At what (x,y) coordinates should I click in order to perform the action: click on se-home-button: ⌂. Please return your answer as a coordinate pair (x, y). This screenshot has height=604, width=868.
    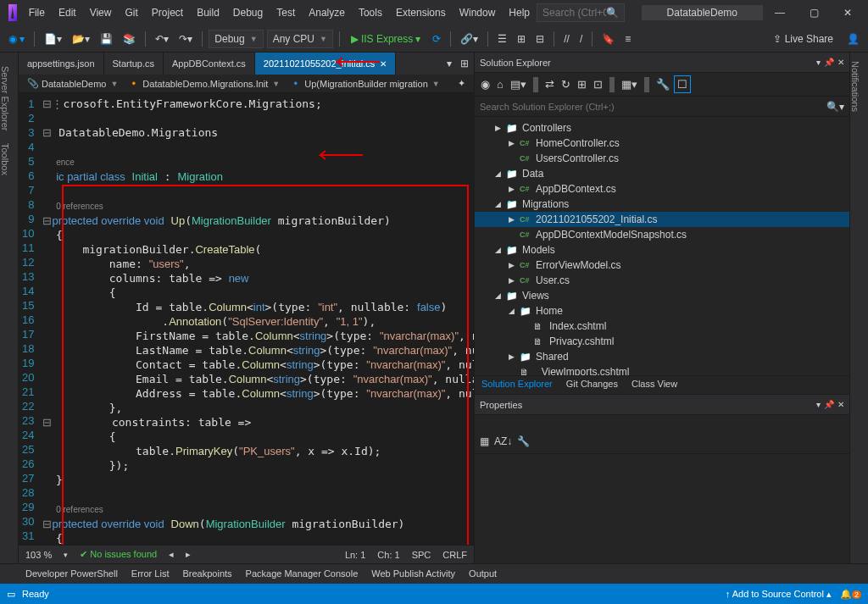
    Looking at the image, I should click on (500, 85).